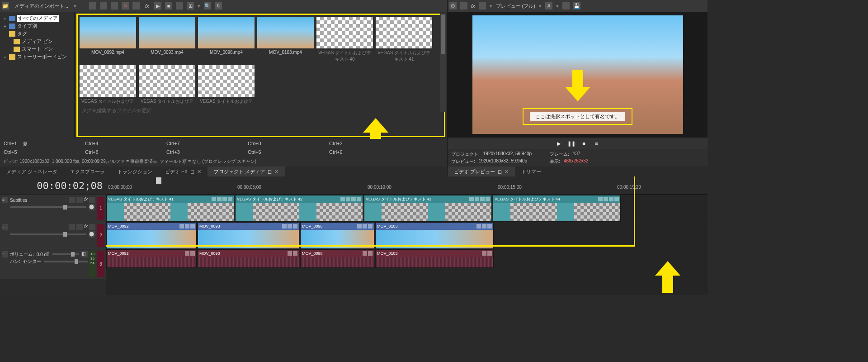 Image resolution: width=868 pixels, height=362 pixels. I want to click on shortcut: Ctrl+6, so click(284, 152).